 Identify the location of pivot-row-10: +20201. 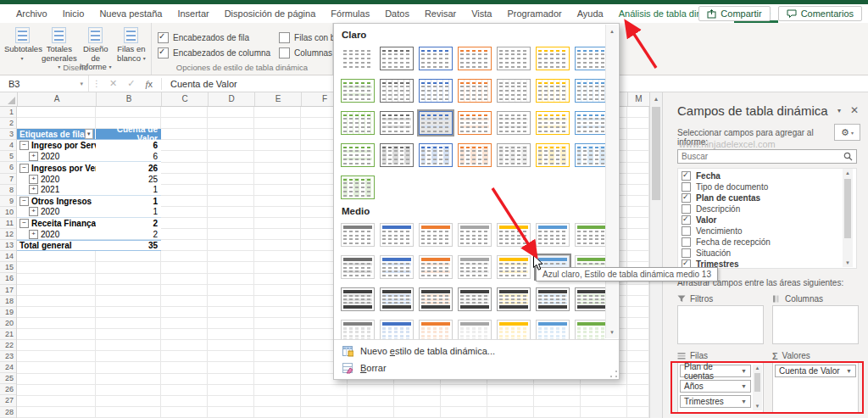
(89, 212).